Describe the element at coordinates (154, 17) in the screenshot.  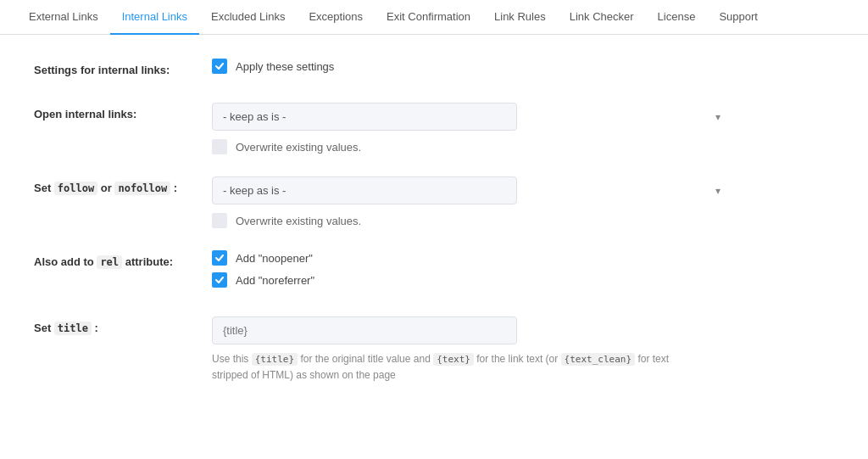
I see `tab-internal-links: Internal Links` at that location.